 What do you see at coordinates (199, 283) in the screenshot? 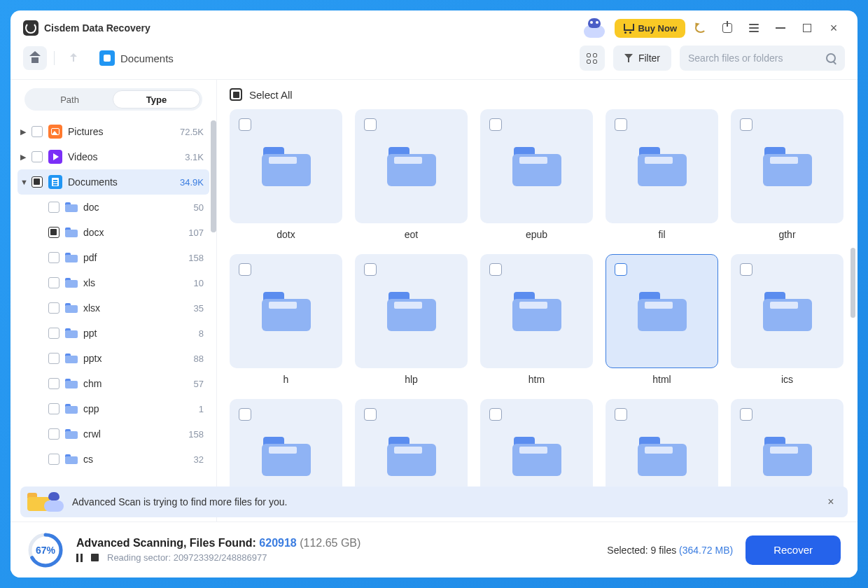
I see `item-count: 10` at bounding box center [199, 283].